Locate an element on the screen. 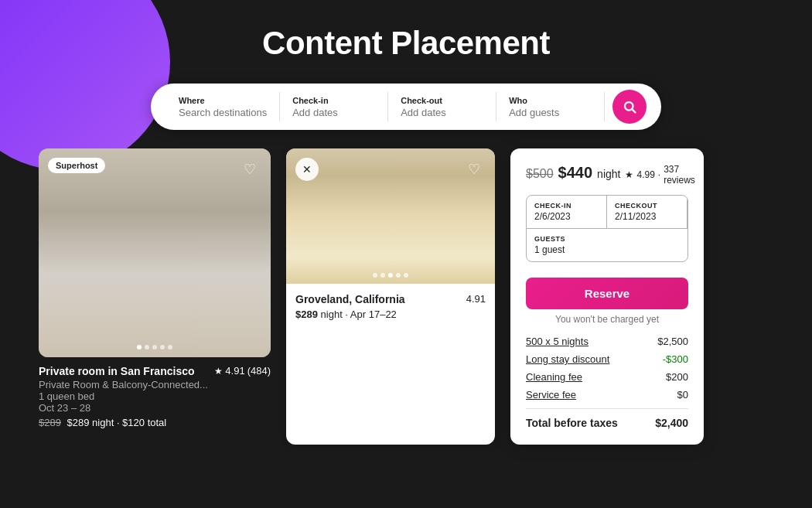 This screenshot has height=508, width=812. fee-label-2: Long stay discount is located at coordinates (568, 359).